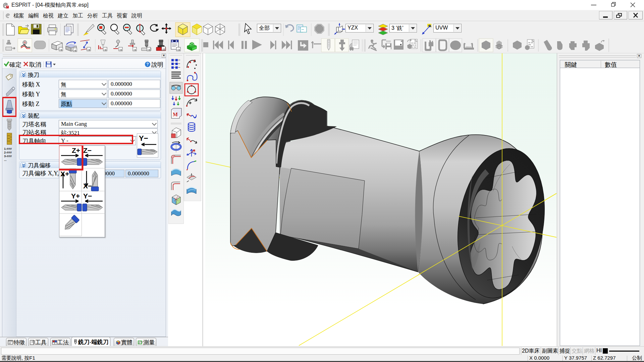  What do you see at coordinates (76, 150) in the screenshot?
I see `svg-text: Z+` at bounding box center [76, 150].